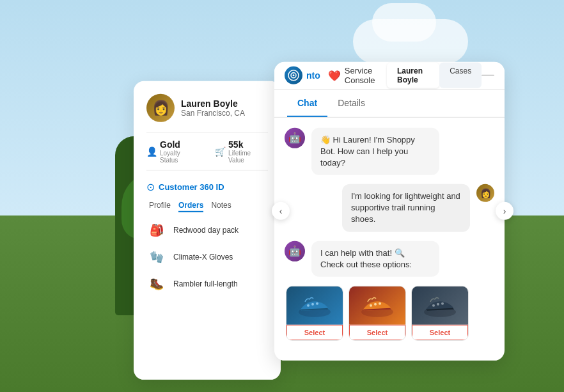 The height and width of the screenshot is (392, 564). What do you see at coordinates (313, 75) in the screenshot?
I see `nto-logo-text: nto` at bounding box center [313, 75].